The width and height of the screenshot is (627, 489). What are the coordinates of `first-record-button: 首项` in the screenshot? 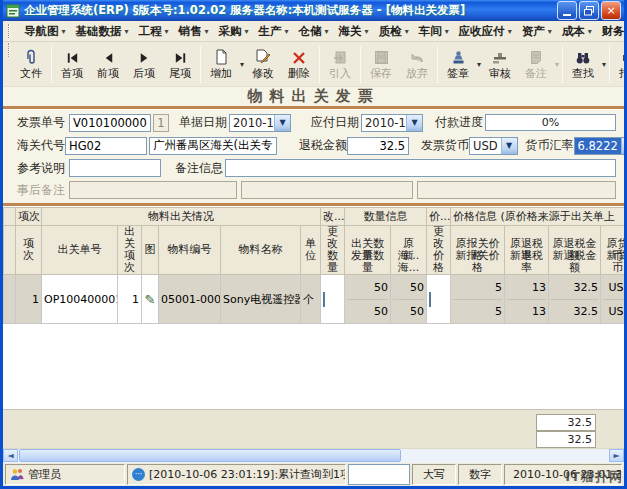 It's located at (72, 64).